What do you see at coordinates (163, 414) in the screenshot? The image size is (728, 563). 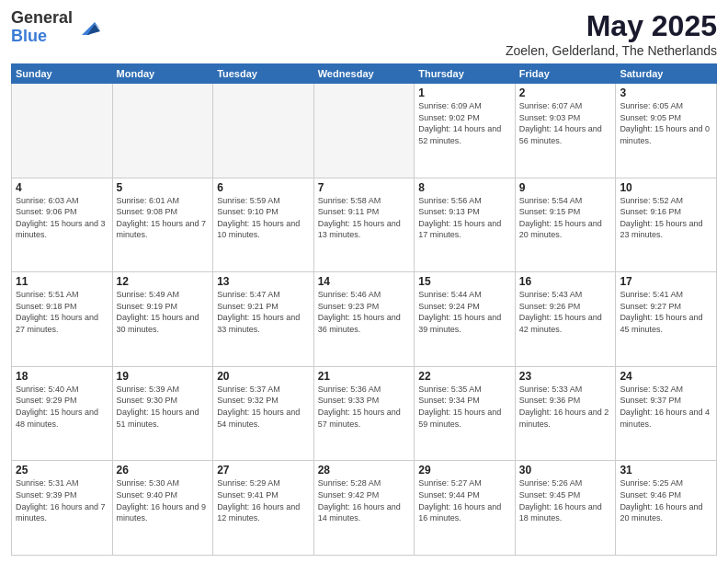 I see `calendar-cell: 19Sunrise: 5:39 AMSunset: 9:30 PMDayligh…` at bounding box center [163, 414].